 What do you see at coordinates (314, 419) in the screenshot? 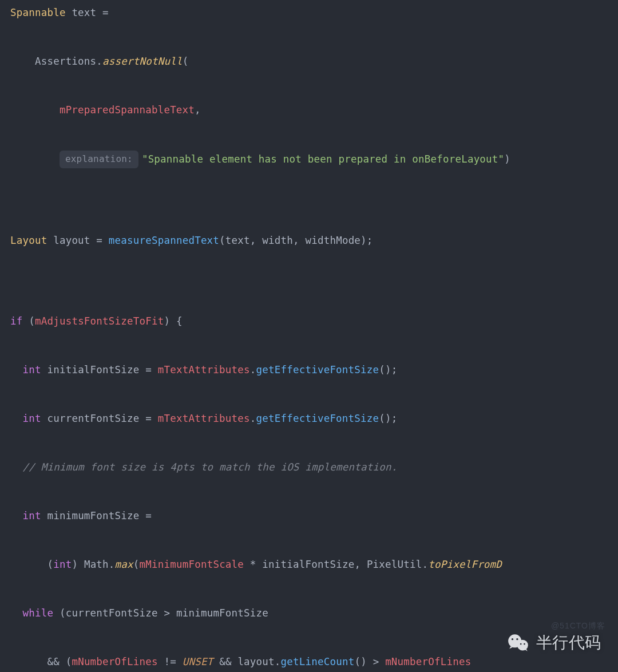
I see `code-line: int currentFontSize = mTextAttributes.ge…` at bounding box center [314, 419].